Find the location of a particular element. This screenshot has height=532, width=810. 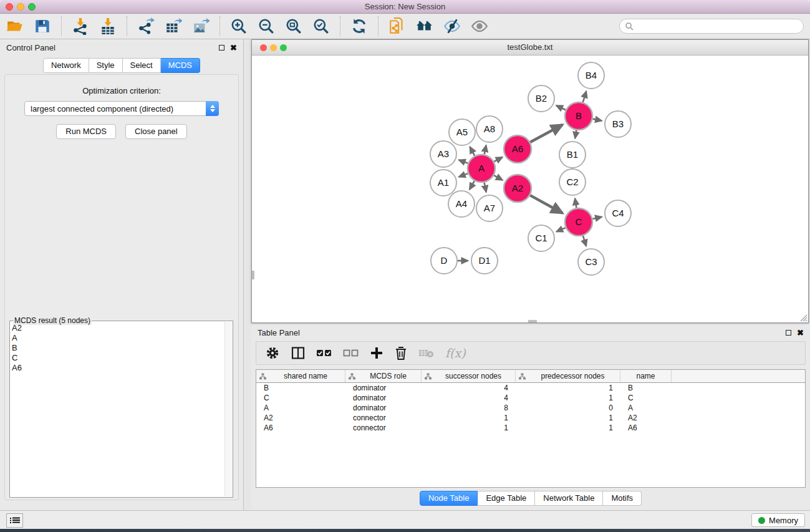

table-tab-motifs: Motifs is located at coordinates (622, 498).